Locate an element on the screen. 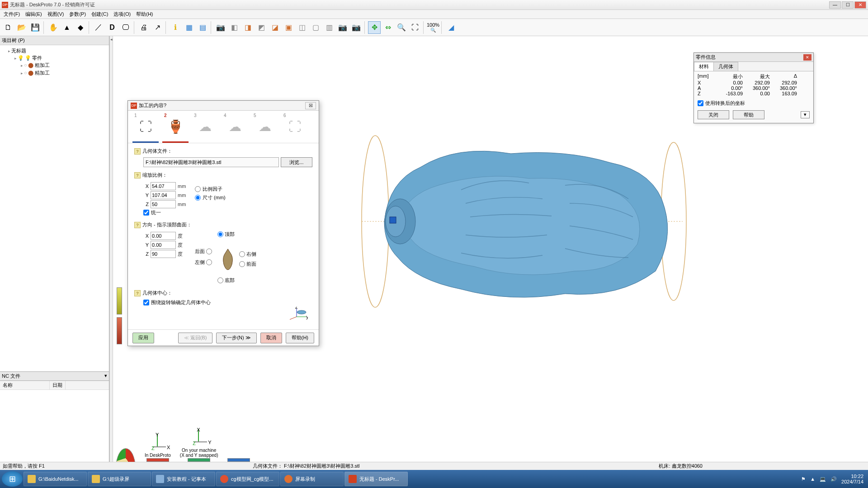  open-icon: 📂 is located at coordinates (22, 28).